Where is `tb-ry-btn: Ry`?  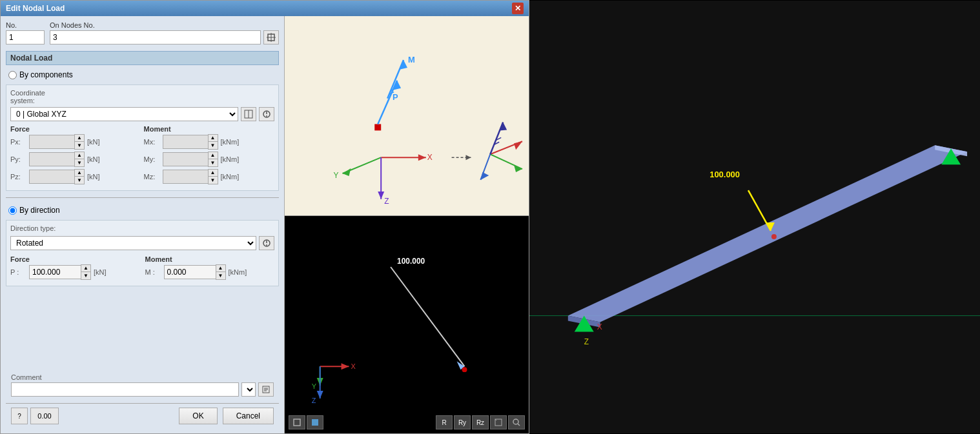 tb-ry-btn: Ry is located at coordinates (462, 422).